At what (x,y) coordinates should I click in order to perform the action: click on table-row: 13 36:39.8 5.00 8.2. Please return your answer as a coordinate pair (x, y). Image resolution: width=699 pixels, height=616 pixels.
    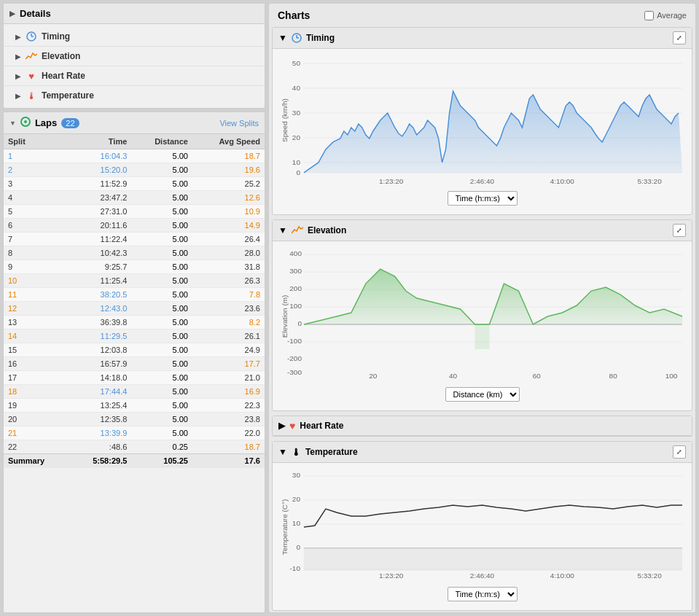
    Looking at the image, I should click on (134, 322).